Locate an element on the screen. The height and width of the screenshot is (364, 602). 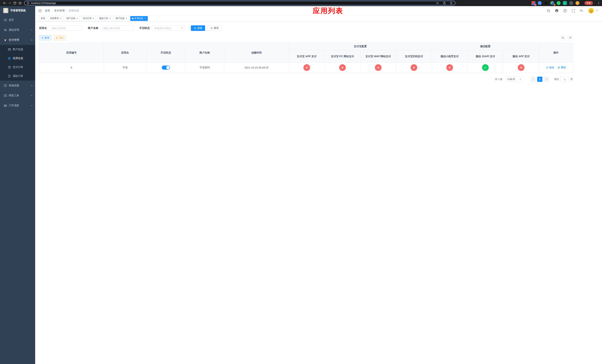
sidebar-item-app-info: 应用信息 is located at coordinates (18, 58).